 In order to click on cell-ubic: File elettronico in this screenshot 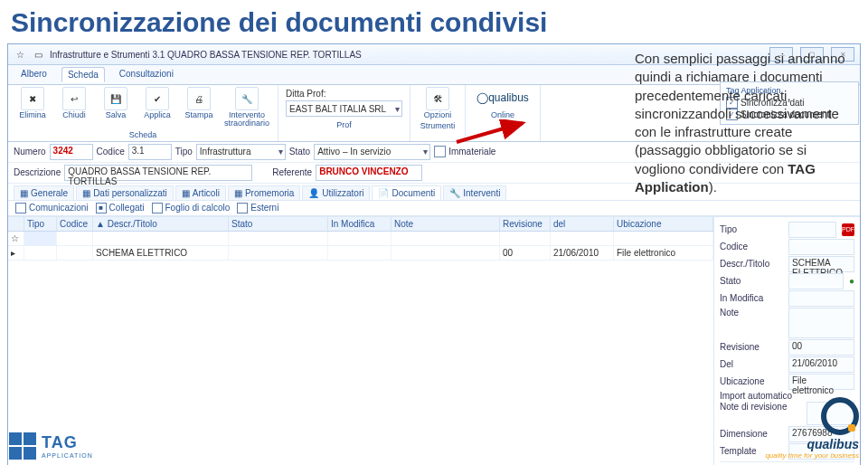, I will do `click(664, 253)`.